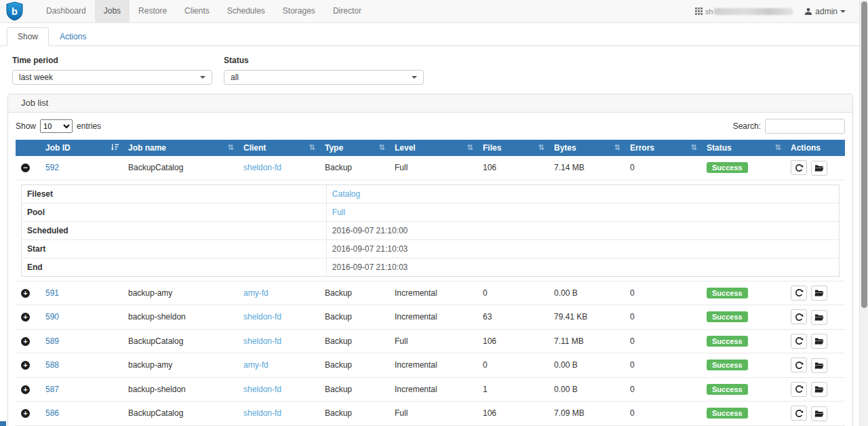 The width and height of the screenshot is (868, 426). Describe the element at coordinates (56, 126) in the screenshot. I see `page-size-select: 10` at that location.